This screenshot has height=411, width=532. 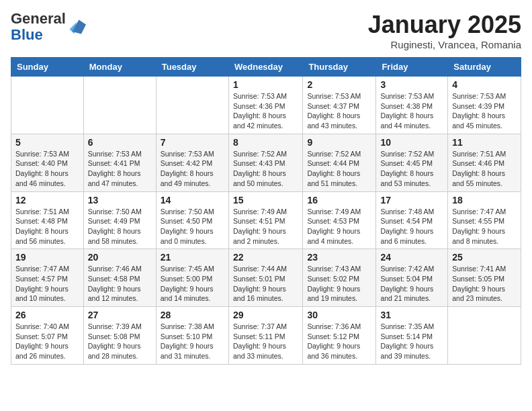 I want to click on day-number: 16, so click(x=339, y=200).